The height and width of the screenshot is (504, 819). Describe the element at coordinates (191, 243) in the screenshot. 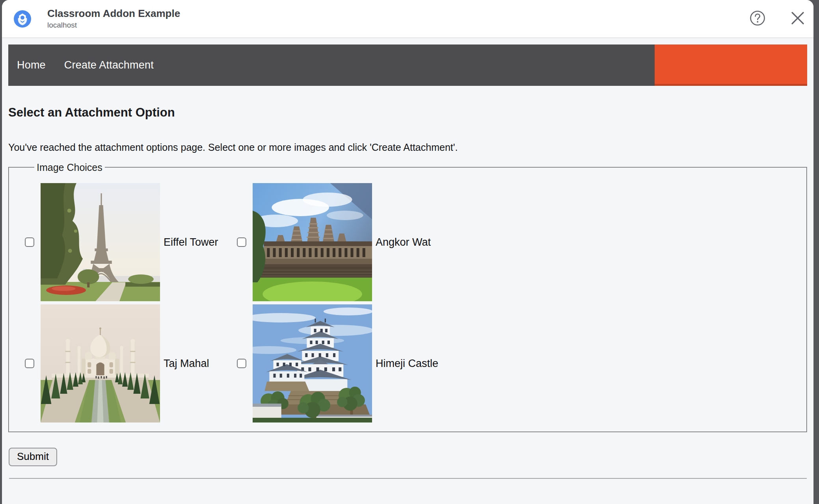

I see `eiffel-tower-label: Eiffel Tower` at that location.